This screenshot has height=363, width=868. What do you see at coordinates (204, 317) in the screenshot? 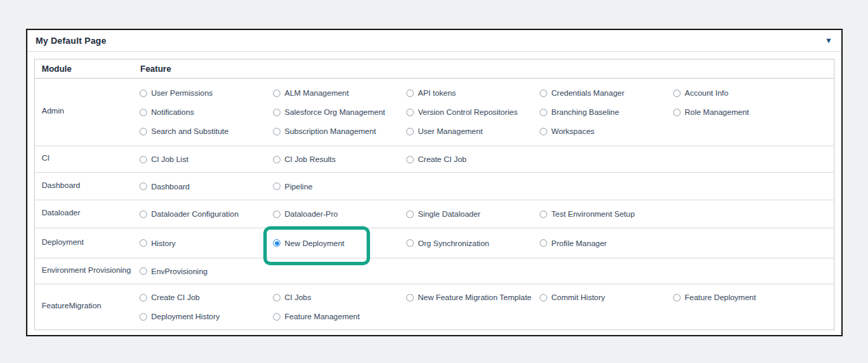
I see `feature-option: Deployment History` at bounding box center [204, 317].